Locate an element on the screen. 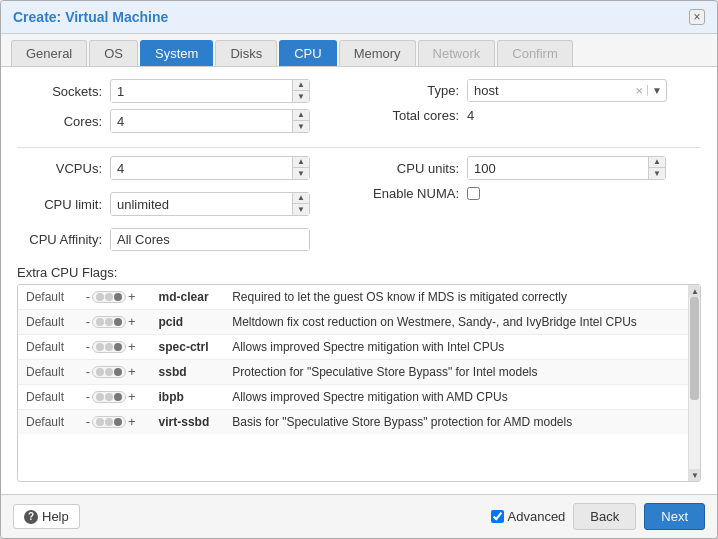 The height and width of the screenshot is (539, 718). tab-memory: Memory is located at coordinates (378, 53).